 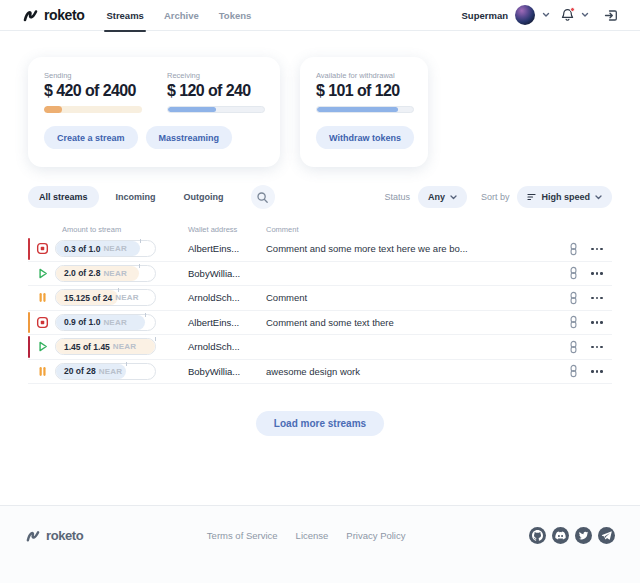 What do you see at coordinates (320, 424) in the screenshot?
I see `load-more-button: Load more streams` at bounding box center [320, 424].